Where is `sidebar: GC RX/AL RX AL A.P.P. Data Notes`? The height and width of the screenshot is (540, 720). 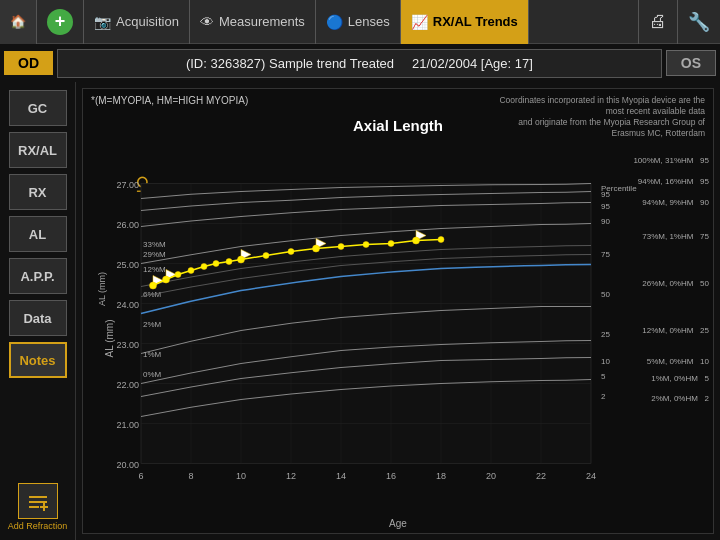
sidebar: GC RX/AL RX AL A.P.P. Data Notes is located at coordinates (38, 311).